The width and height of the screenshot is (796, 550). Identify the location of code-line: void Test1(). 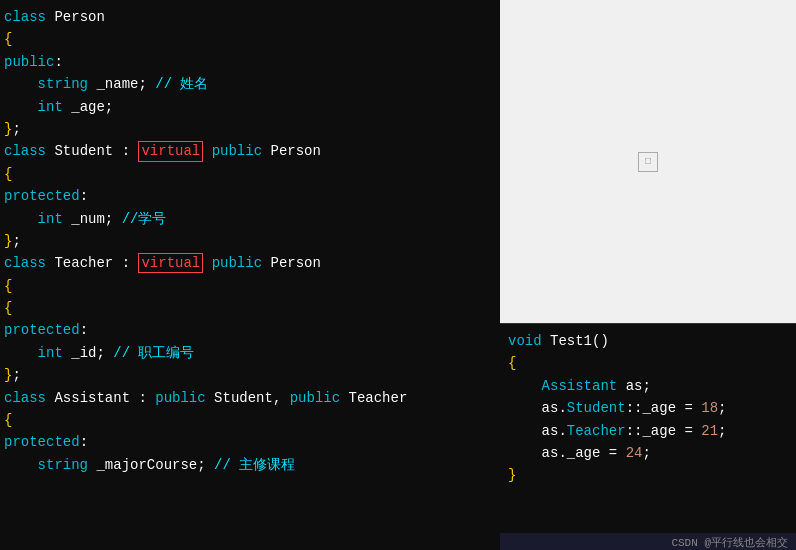
(650, 341).